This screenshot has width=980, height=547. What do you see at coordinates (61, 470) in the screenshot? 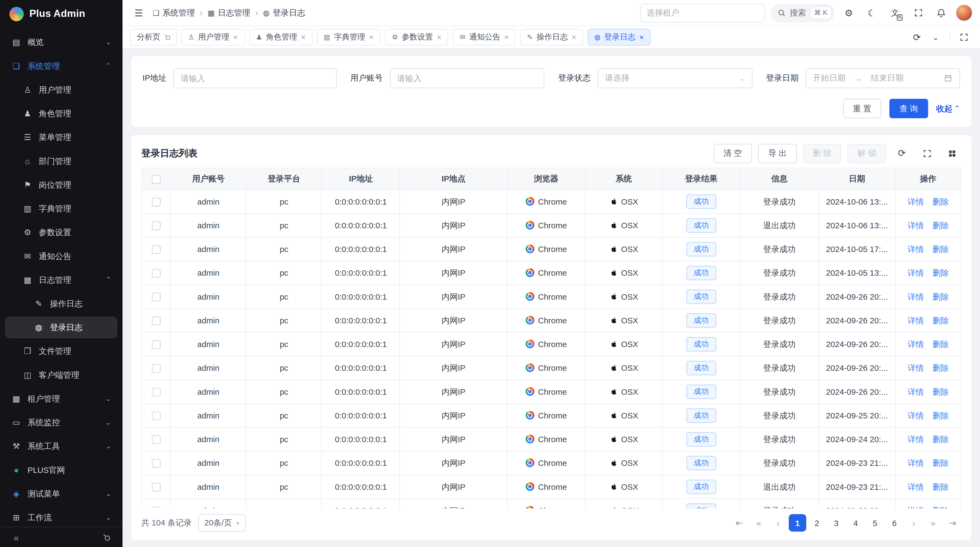
I see `sidebar-item-plus-site: ● PLUS官网` at bounding box center [61, 470].